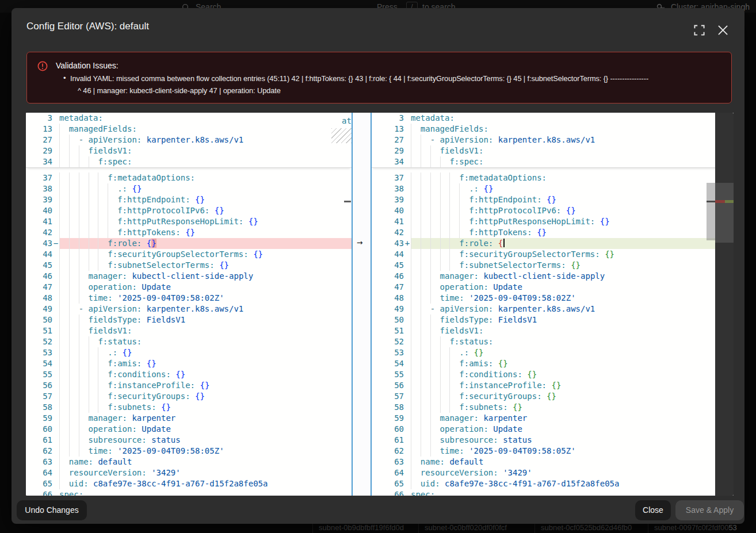 This screenshot has width=756, height=533. What do you see at coordinates (43, 66) in the screenshot?
I see `error-icon` at bounding box center [43, 66].